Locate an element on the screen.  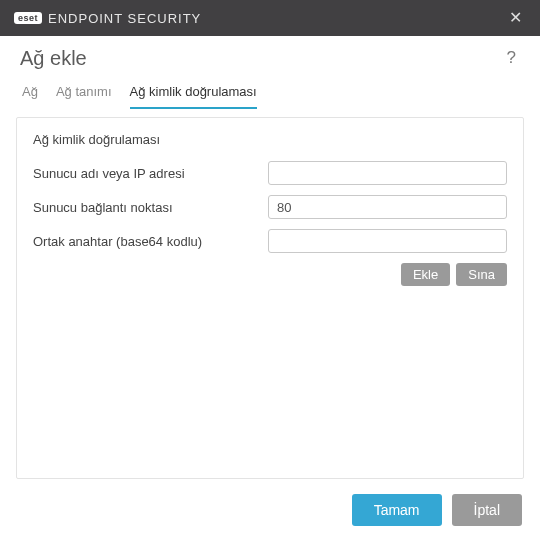
ok-button: Tamam is located at coordinates (397, 510).